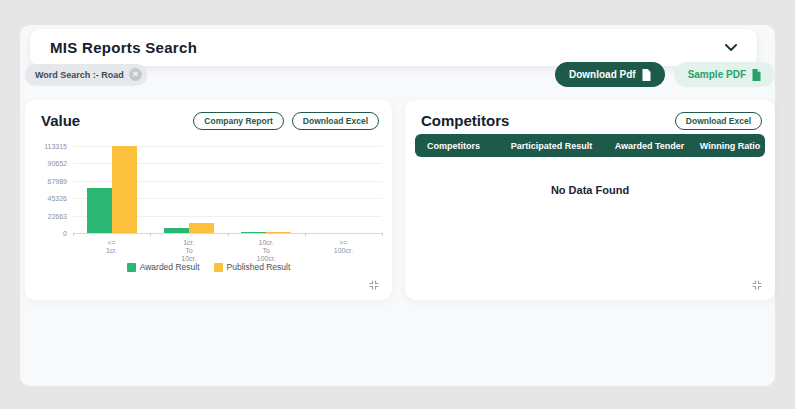 The height and width of the screenshot is (409, 795). What do you see at coordinates (286, 121) in the screenshot?
I see `value-panel-actions: Company Report Download Excel` at bounding box center [286, 121].